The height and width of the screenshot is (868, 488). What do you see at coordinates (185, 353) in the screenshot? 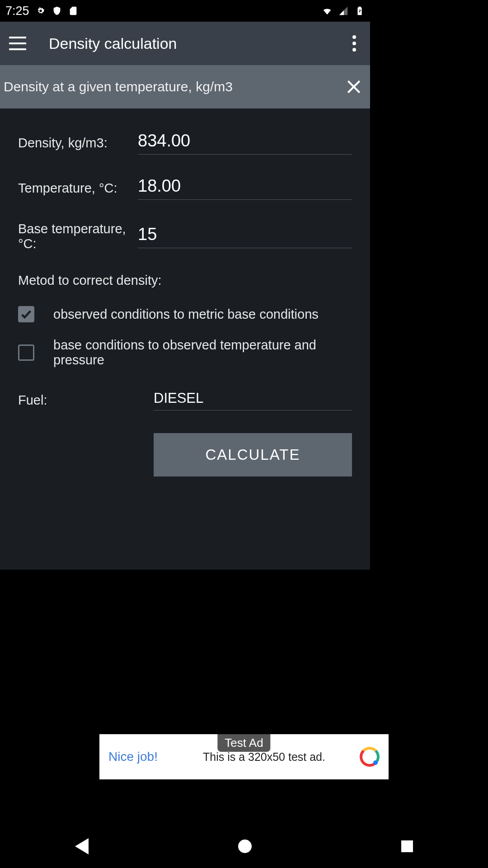
I see `method-option-2: base conditions to observed temperature …` at bounding box center [185, 353].